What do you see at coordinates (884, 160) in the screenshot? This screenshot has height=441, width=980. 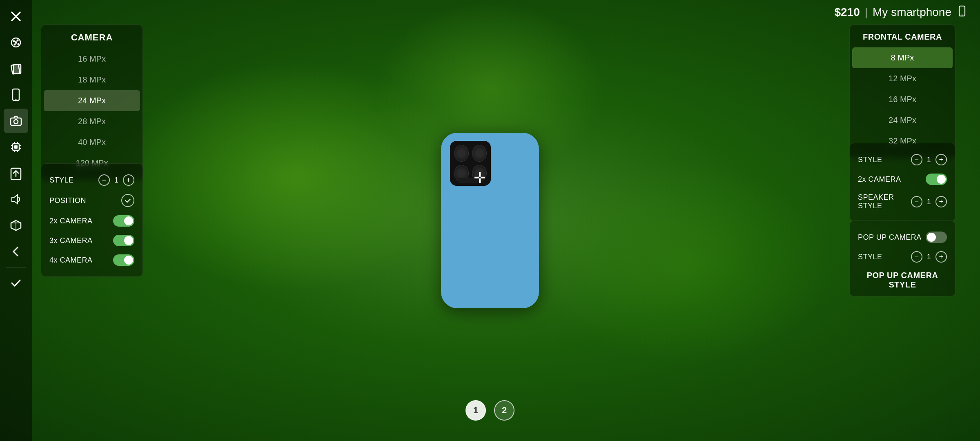 I see `right-style-label: STYLE` at bounding box center [884, 160].